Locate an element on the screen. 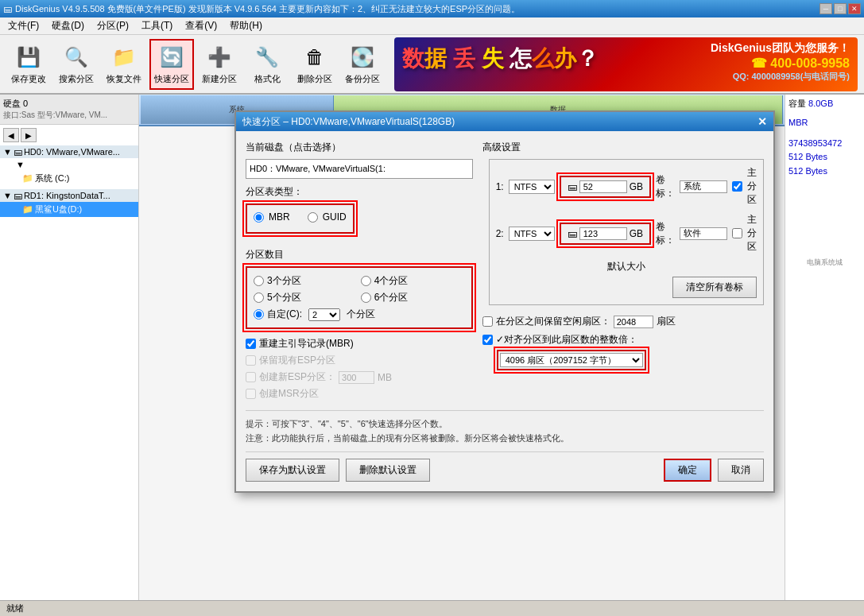 The height and width of the screenshot is (616, 864). menu-tools: 工具(T) is located at coordinates (157, 25).